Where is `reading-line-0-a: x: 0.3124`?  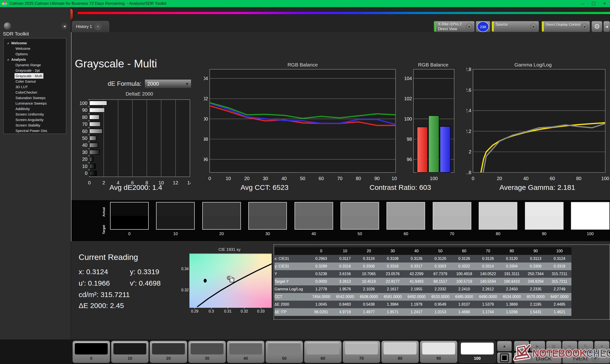 reading-line-0-a: x: 0.3124 is located at coordinates (93, 272).